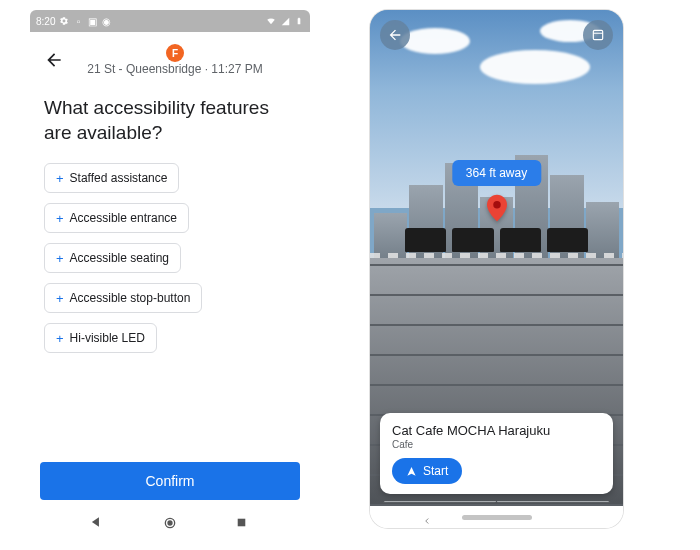 This screenshot has height=550, width=700. I want to click on place-name: Cat Cafe MOCHA Harajuku, so click(496, 430).